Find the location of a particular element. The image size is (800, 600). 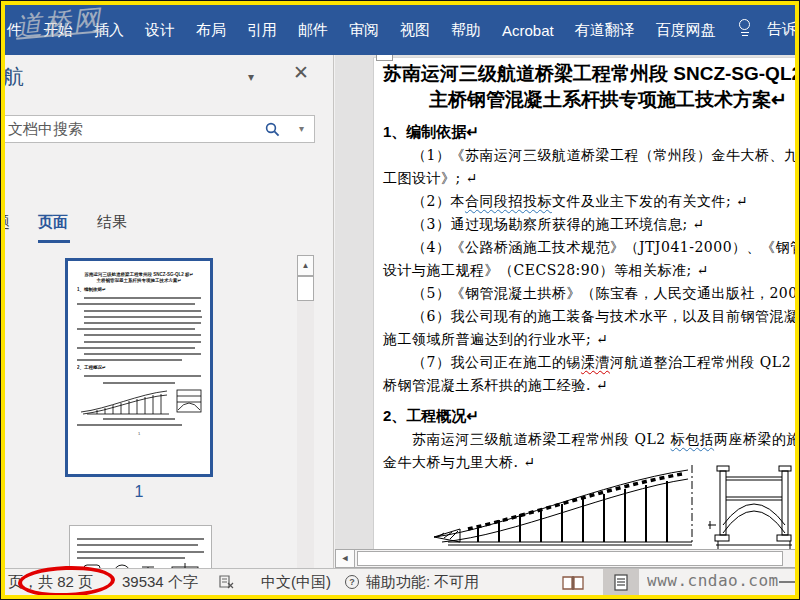

grammar-flagged-text: 合同段招投标 is located at coordinates (508, 201).